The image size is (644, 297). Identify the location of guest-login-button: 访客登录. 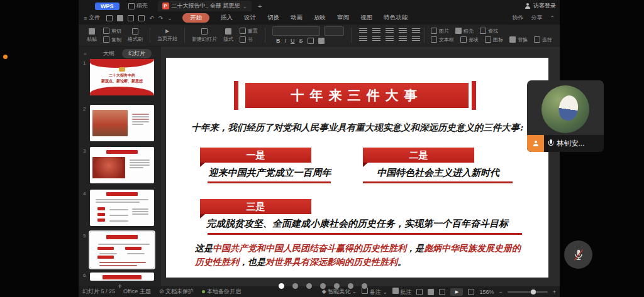
(540, 6).